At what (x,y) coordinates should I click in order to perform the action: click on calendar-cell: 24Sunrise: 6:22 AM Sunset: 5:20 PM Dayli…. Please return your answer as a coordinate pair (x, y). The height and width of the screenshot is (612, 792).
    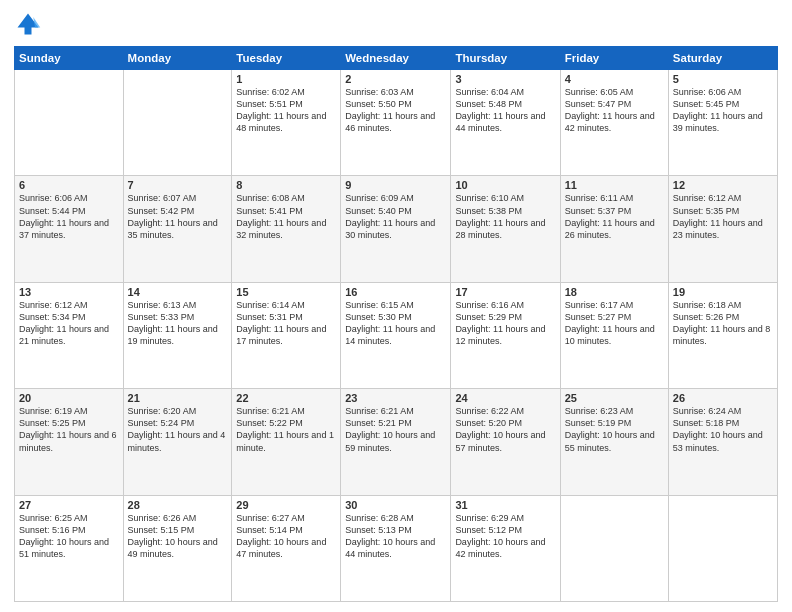
    Looking at the image, I should click on (506, 442).